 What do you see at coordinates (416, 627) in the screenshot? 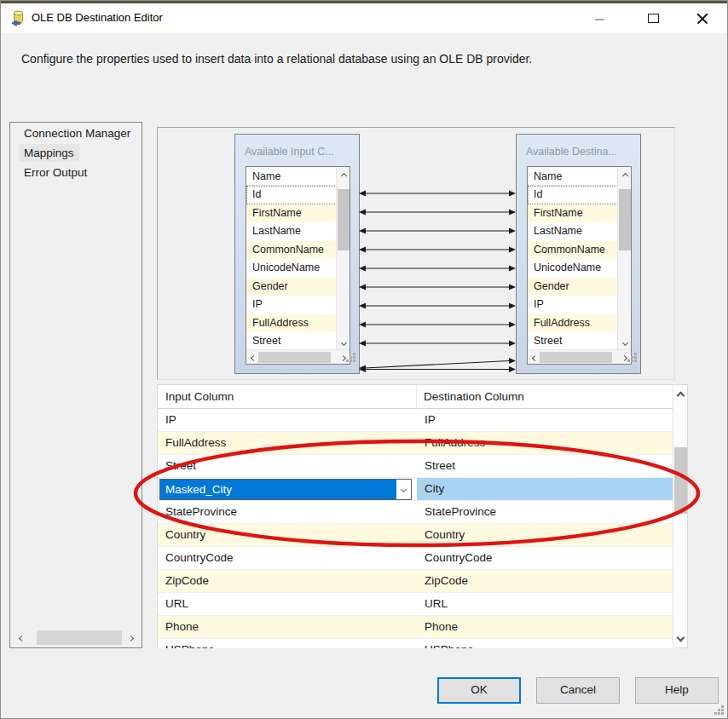
I see `mapping-row: PhonePhone` at bounding box center [416, 627].